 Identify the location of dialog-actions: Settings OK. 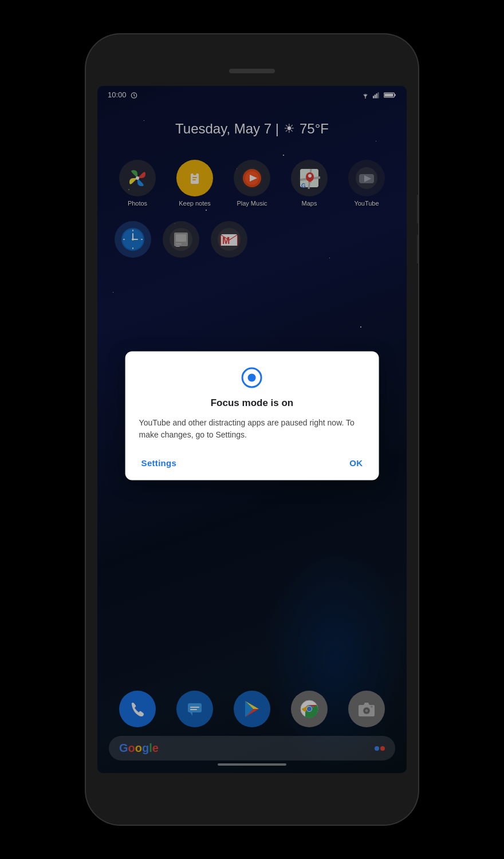
(252, 463).